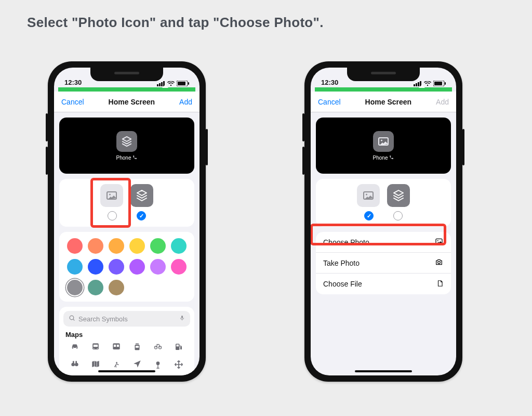 This screenshot has height=416, width=532. Describe the element at coordinates (137, 347) in the screenshot. I see `tram-icon` at that location.